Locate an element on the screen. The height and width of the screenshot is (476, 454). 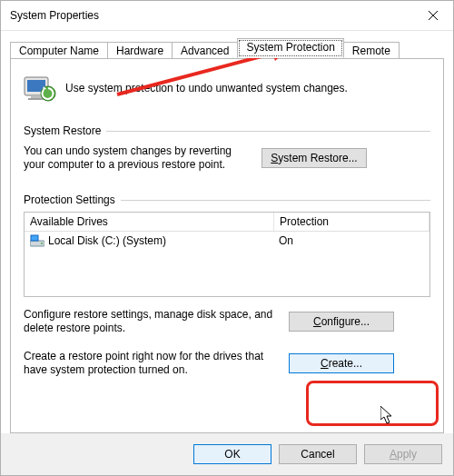
tab-hardware: Hardware is located at coordinates (140, 51).